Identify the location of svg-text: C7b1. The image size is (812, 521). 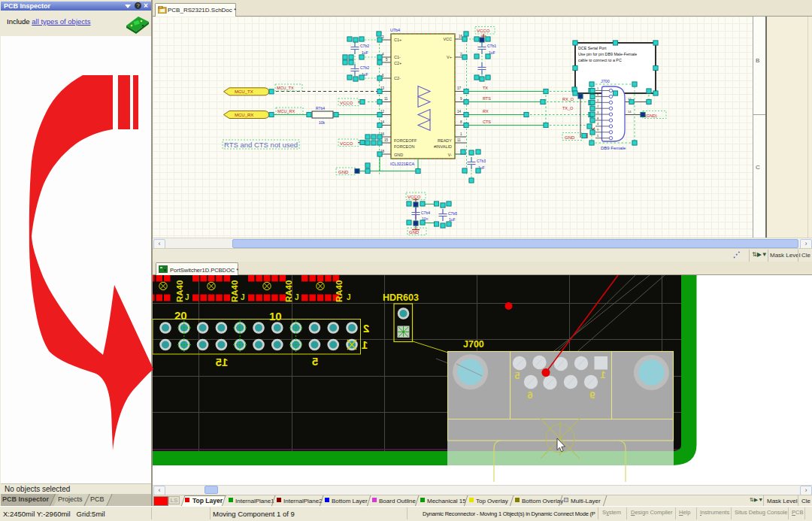
(492, 46).